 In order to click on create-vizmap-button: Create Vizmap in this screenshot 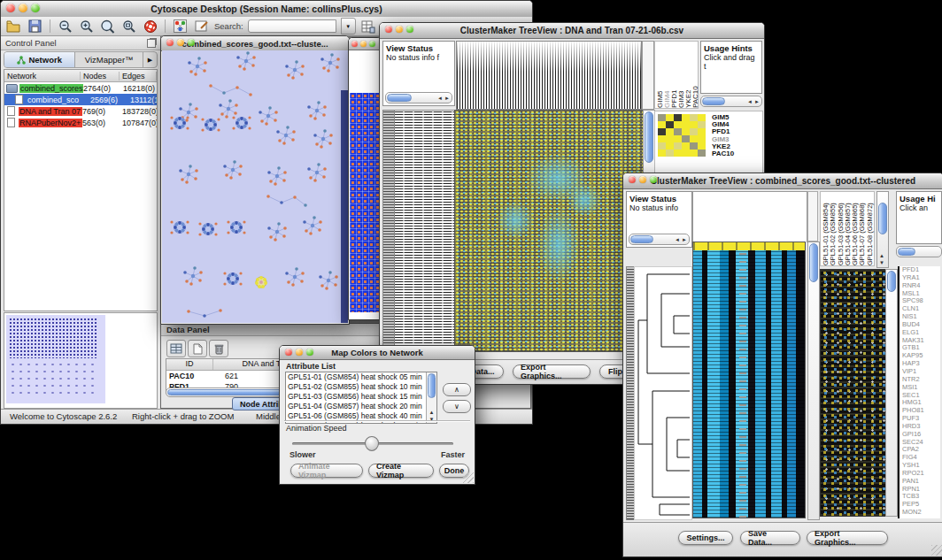, I will do `click(401, 471)`.